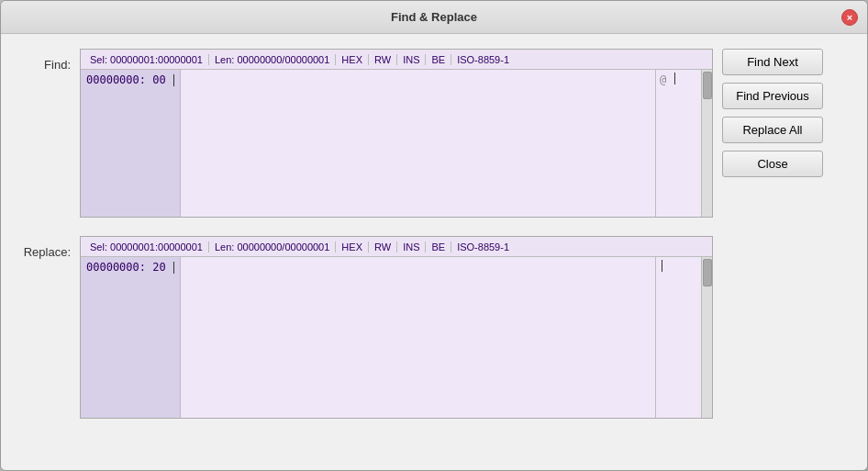 The width and height of the screenshot is (868, 471). What do you see at coordinates (411, 60) in the screenshot?
I see `find-toolbar-ins: INS` at bounding box center [411, 60].